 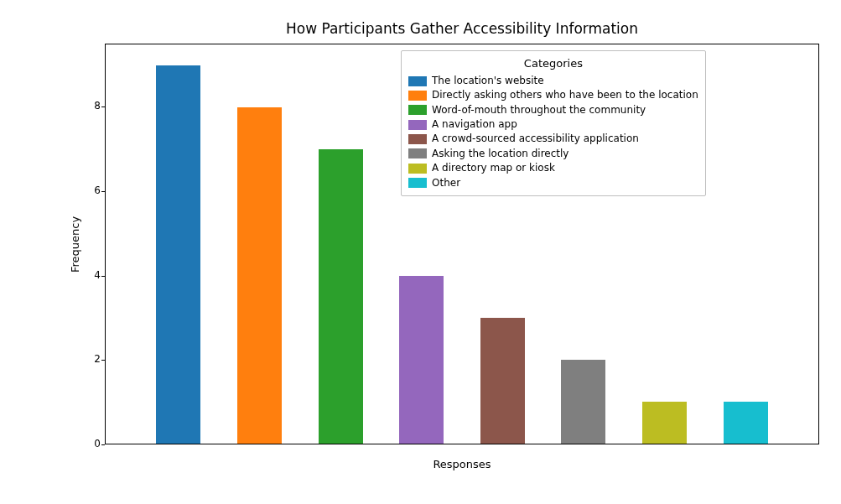 I want to click on legend-label: A navigation app, so click(x=475, y=124).